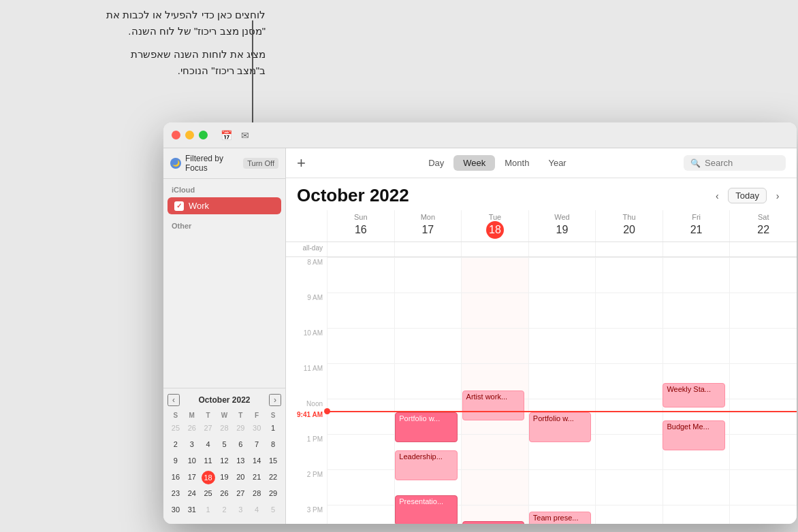  Describe the element at coordinates (245, 135) in the screenshot. I see `inbox-icon: ✉` at that location.